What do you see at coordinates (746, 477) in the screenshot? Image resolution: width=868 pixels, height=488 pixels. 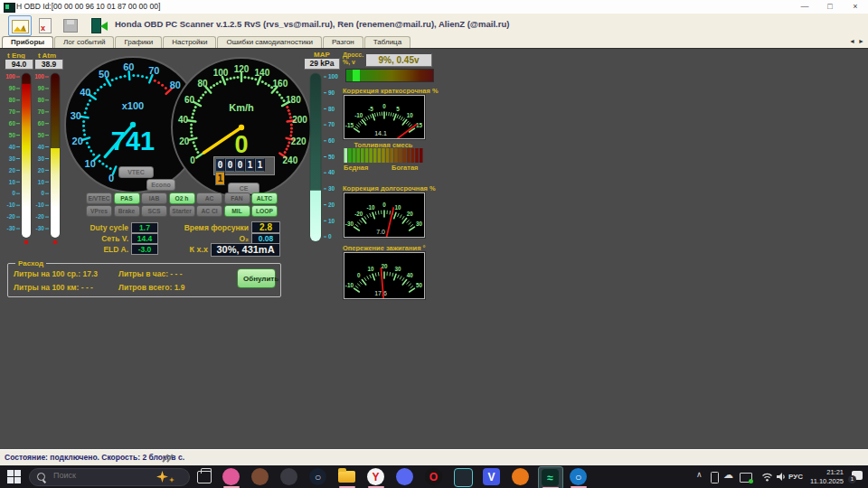 I see `gpu-monitor-icon` at bounding box center [746, 477].